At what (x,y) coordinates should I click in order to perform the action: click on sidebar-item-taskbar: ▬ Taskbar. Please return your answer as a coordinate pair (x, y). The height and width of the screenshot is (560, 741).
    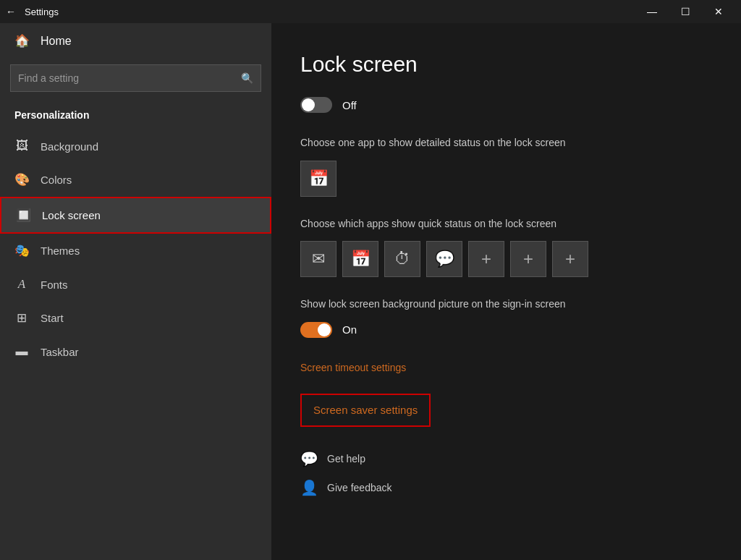
    Looking at the image, I should click on (136, 352).